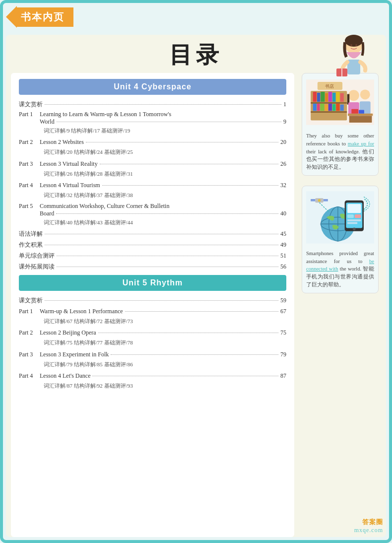 This screenshot has height=543, width=392. I want to click on part4-text: Lesson 4 Virtual Tourism, so click(70, 185).